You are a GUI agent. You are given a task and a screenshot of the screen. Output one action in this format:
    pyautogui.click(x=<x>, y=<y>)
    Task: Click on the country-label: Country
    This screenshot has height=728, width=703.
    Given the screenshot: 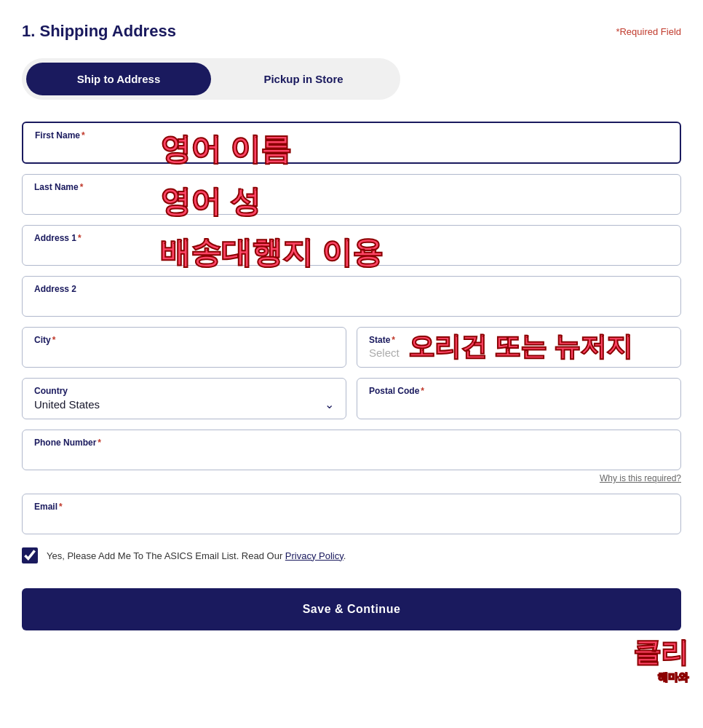 What is the action you would take?
    pyautogui.click(x=184, y=391)
    